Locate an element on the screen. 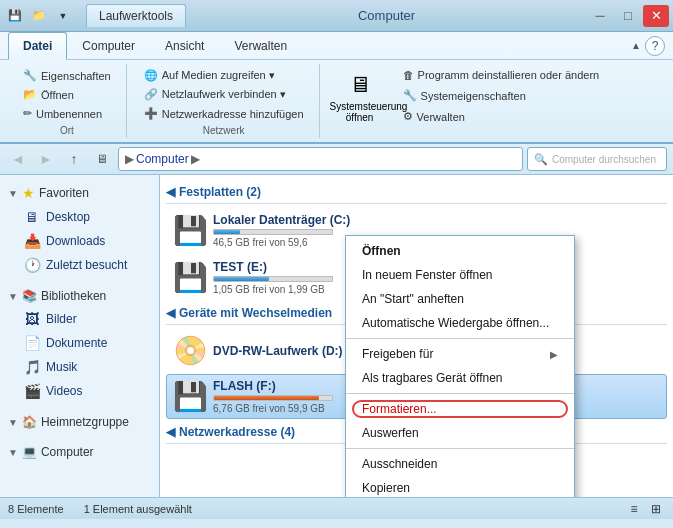 The height and width of the screenshot is (528, 673). sidebar-item-musik: 🎵 Musik is located at coordinates (80, 367).